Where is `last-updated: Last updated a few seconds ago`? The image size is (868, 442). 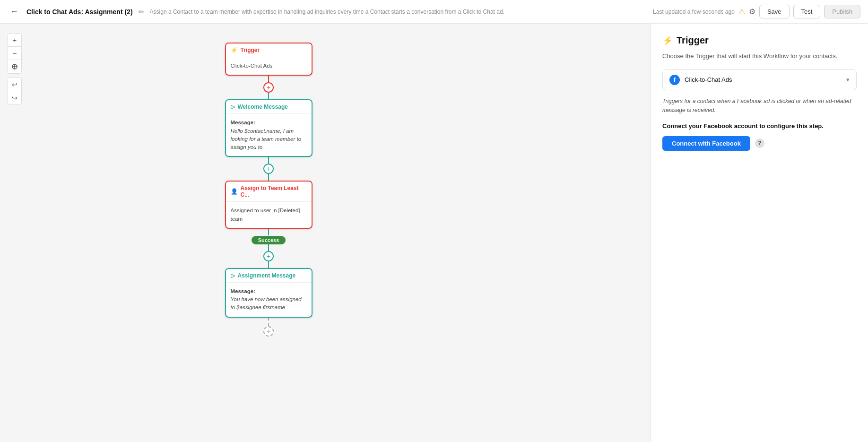 last-updated: Last updated a few seconds ago is located at coordinates (694, 12).